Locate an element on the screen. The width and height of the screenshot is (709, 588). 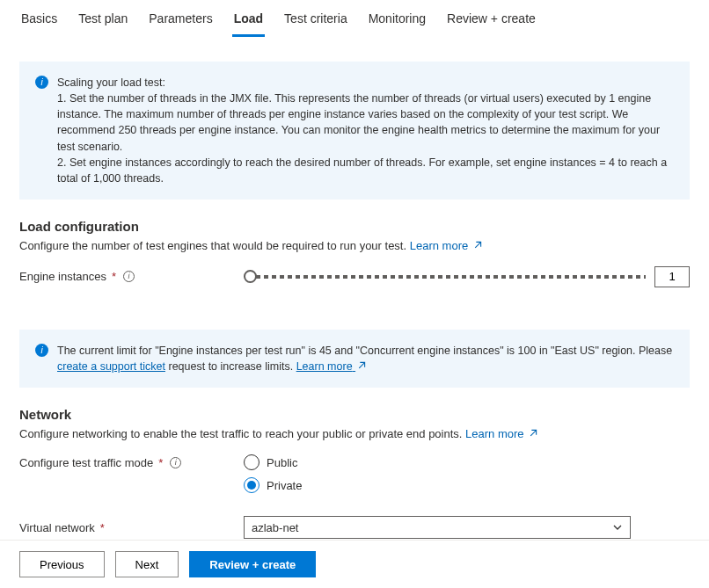
tab-monitoring: Monitoring is located at coordinates (398, 21).